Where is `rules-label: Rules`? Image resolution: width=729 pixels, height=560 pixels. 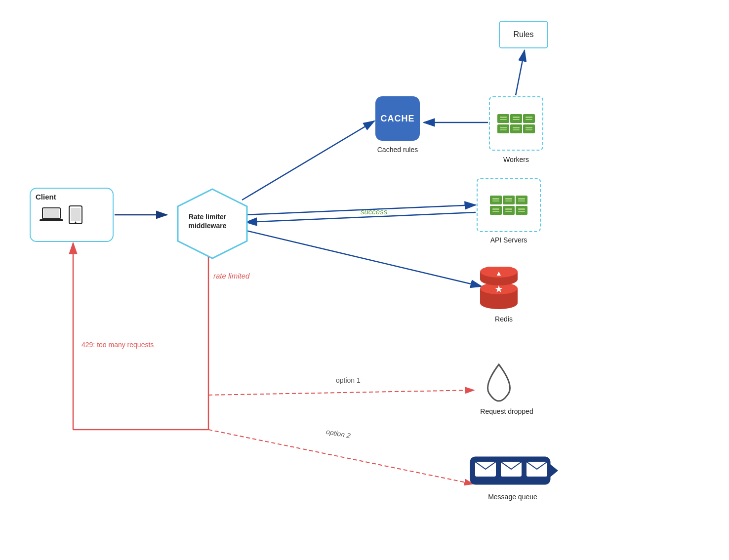
rules-label: Rules is located at coordinates (524, 35).